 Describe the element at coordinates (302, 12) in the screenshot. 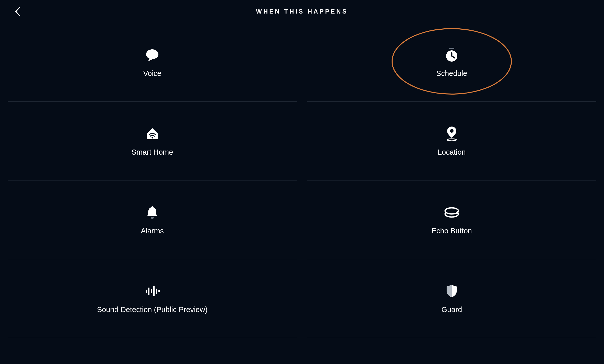

I see `page-title: WHEN THIS HAPPENS` at that location.